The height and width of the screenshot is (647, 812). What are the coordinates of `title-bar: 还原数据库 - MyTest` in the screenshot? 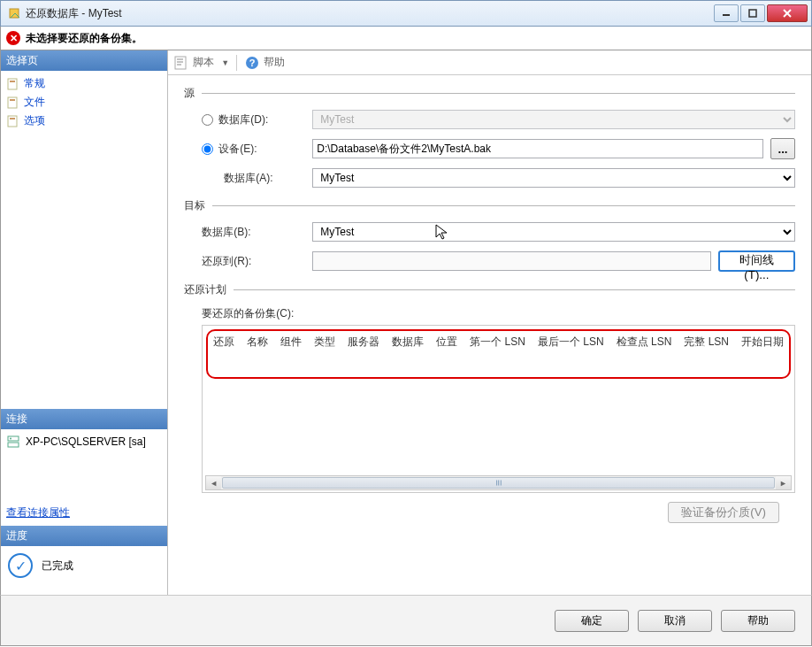 It's located at (406, 13).